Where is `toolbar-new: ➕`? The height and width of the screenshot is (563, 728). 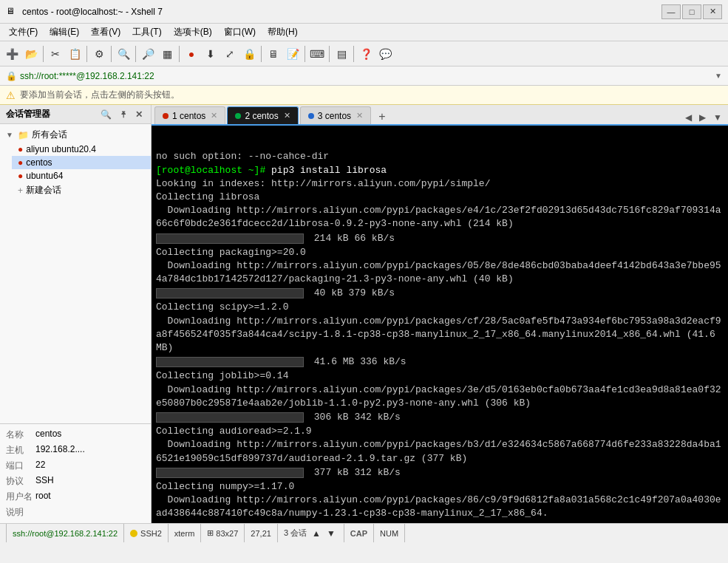
toolbar-new: ➕ is located at coordinates (12, 54).